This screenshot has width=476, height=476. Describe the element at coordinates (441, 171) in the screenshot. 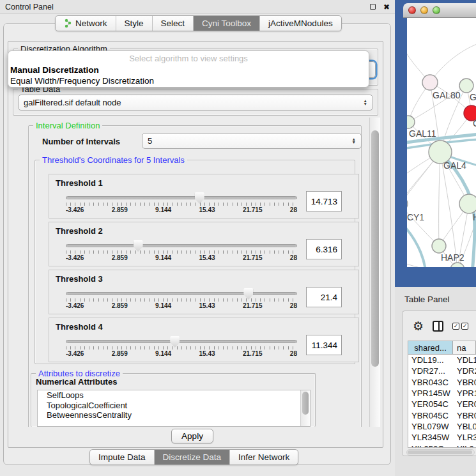

I see `network-nodes` at that location.